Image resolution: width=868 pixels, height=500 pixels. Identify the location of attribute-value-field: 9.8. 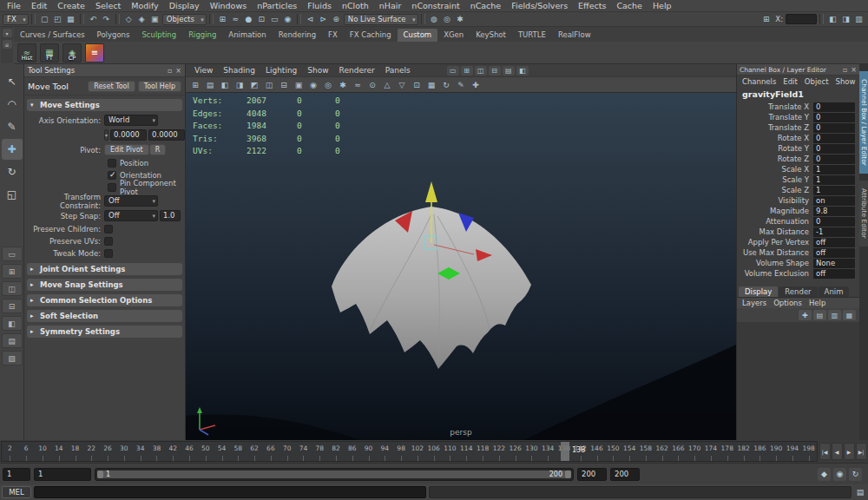
(834, 212).